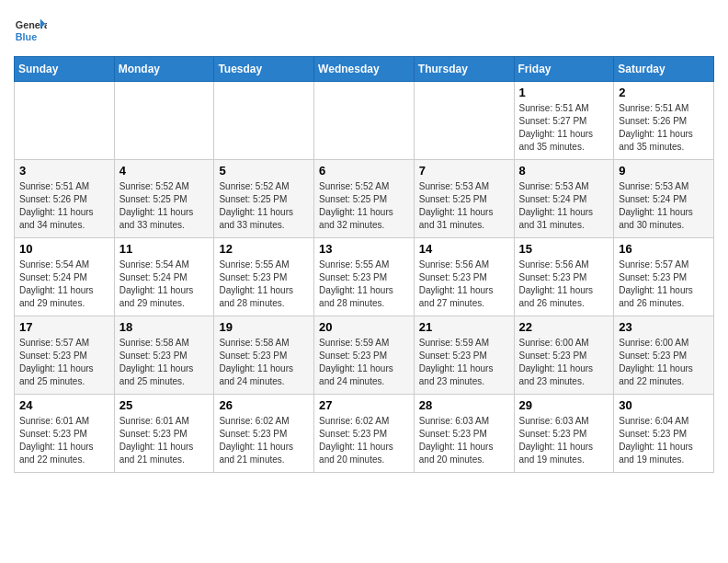  What do you see at coordinates (364, 70) in the screenshot?
I see `weekday-header-wednesday: Wednesday` at bounding box center [364, 70].